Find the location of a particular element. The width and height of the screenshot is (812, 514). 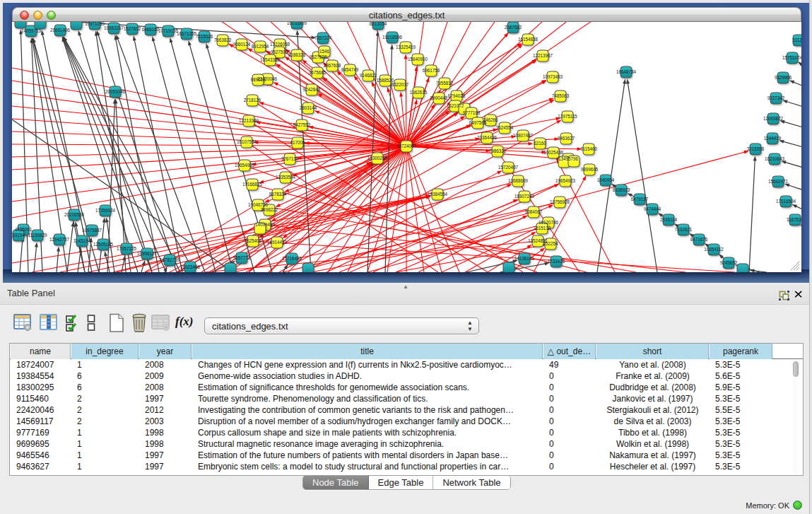

cell-title: Changes of HCN gene expression and I(f) … is located at coordinates (370, 366).